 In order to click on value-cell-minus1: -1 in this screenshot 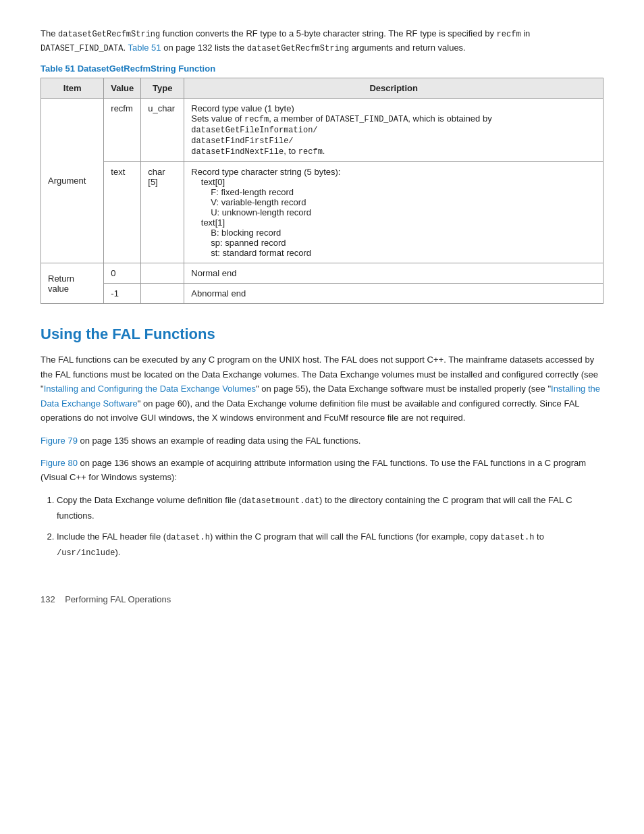, I will do `click(123, 294)`.